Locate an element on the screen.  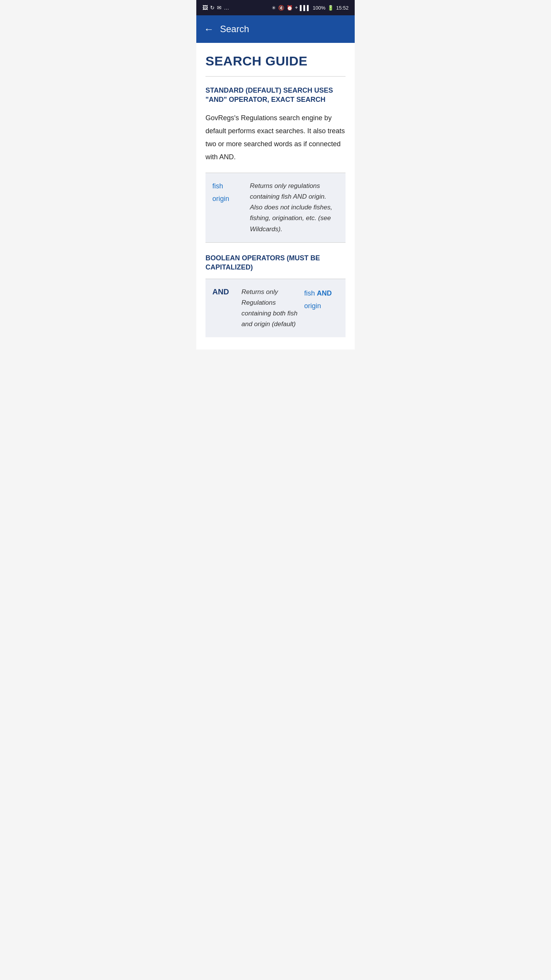
battery-icon: 🔋 is located at coordinates (331, 8).